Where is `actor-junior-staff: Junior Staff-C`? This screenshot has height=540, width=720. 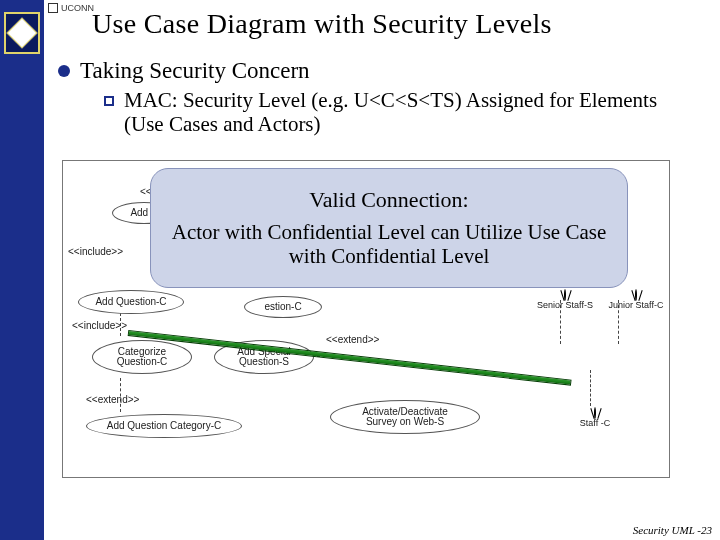 actor-junior-staff: Junior Staff-C is located at coordinates (636, 300).